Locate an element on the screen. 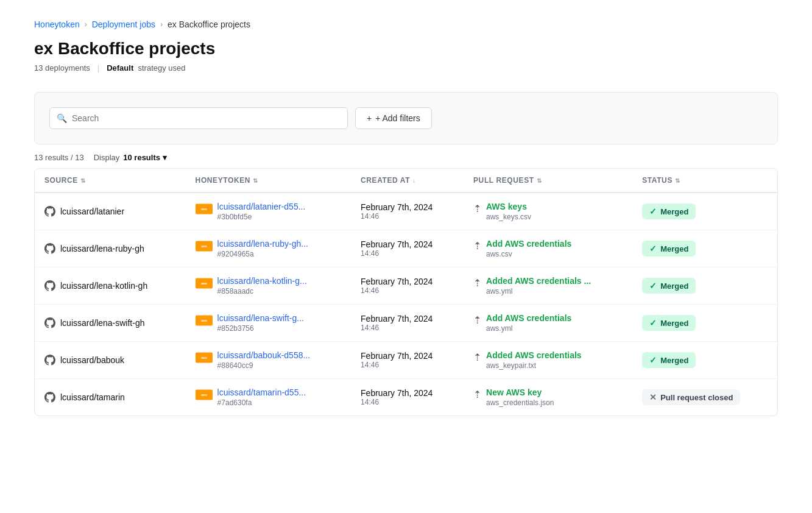  filter-bar: 🔍 + + Add filters is located at coordinates (406, 118).